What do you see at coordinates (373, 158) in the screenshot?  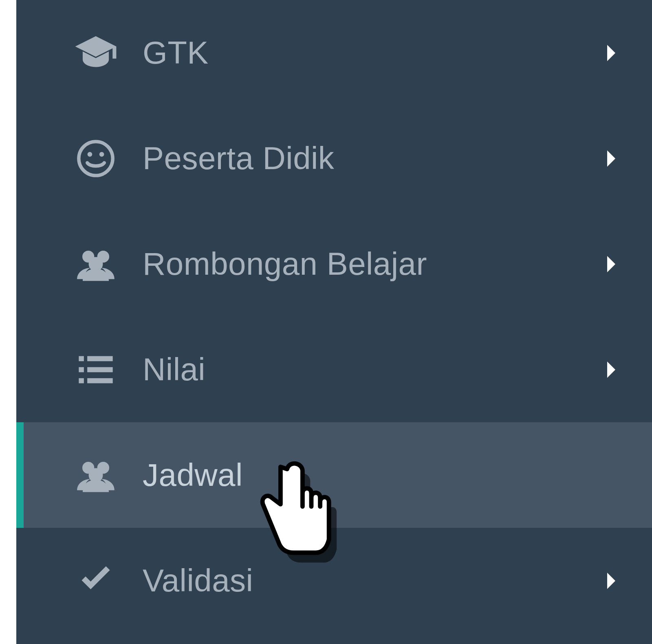 I see `sidebar-item-label: Peserta Didik` at bounding box center [373, 158].